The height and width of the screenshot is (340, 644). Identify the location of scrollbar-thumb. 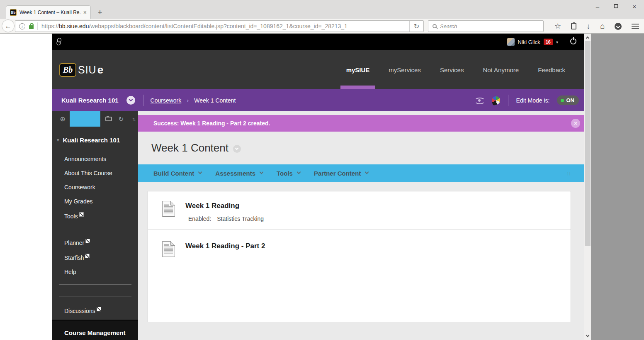
(588, 144).